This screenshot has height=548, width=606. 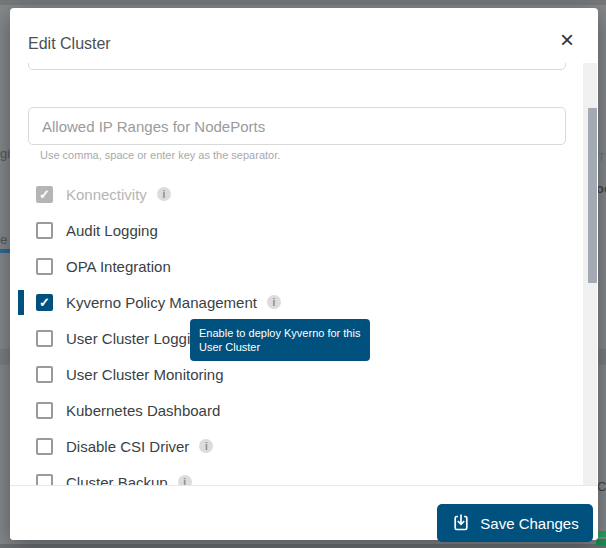 I want to click on checkbox-row-audit-logging: ✓ Audit Logging, so click(x=97, y=230).